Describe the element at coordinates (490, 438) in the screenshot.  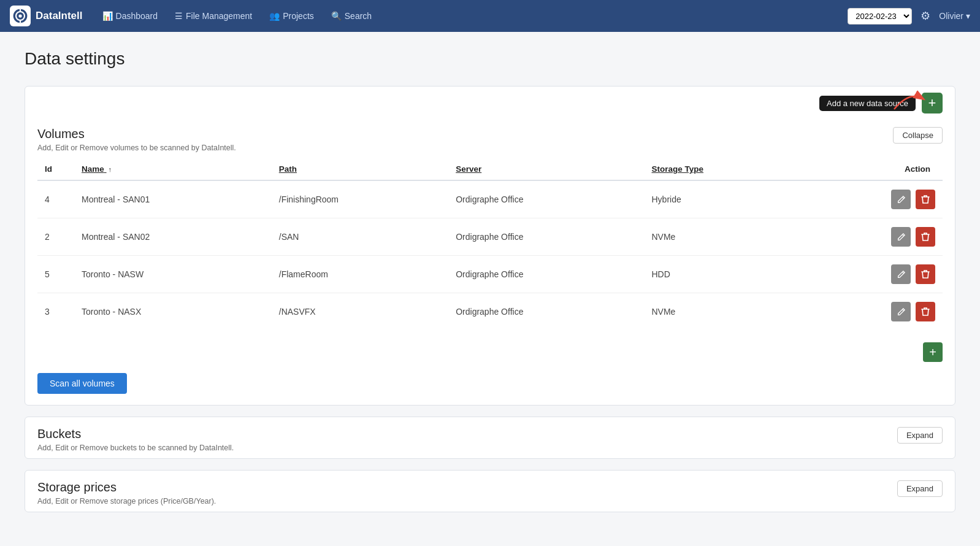
I see `buckets-section-header: Buckets Add, Edit or Remove buckets to b…` at that location.